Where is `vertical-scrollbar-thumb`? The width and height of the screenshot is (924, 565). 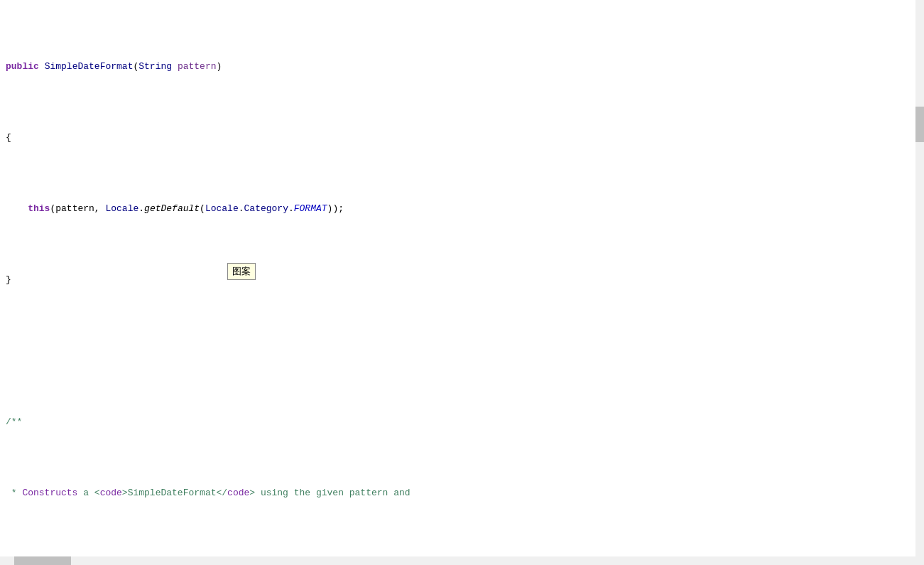 vertical-scrollbar-thumb is located at coordinates (920, 124).